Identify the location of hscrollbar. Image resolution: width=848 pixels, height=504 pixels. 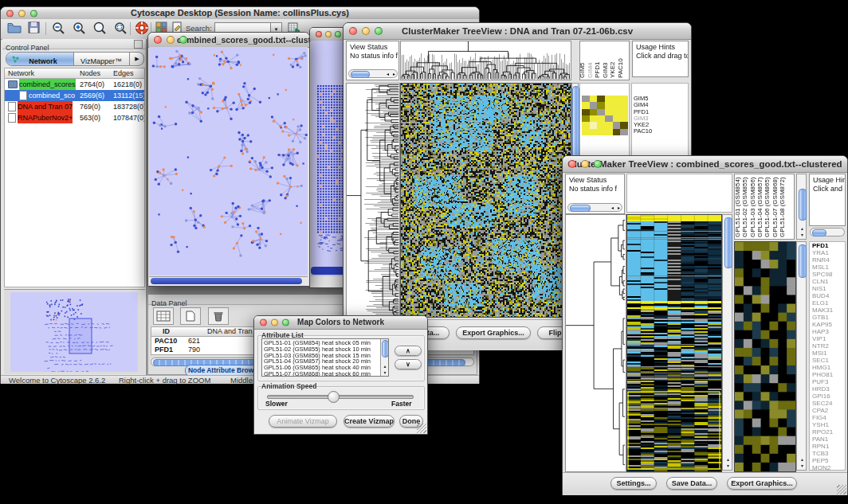
(228, 280).